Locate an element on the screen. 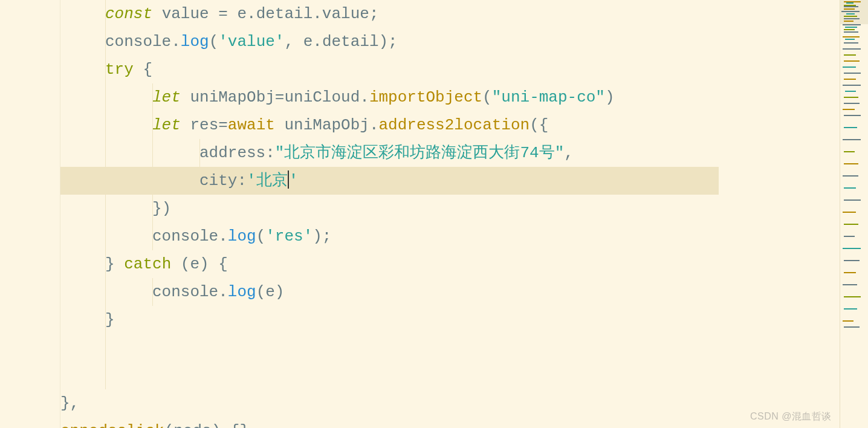 Image resolution: width=868 pixels, height=428 pixels. code-line: onnodeclick(node) {}, is located at coordinates (389, 423).